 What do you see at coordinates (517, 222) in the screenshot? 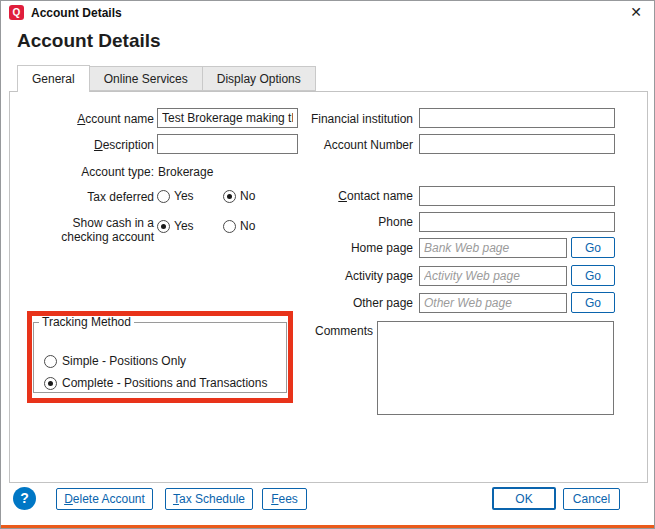
I see `phone-input` at bounding box center [517, 222].